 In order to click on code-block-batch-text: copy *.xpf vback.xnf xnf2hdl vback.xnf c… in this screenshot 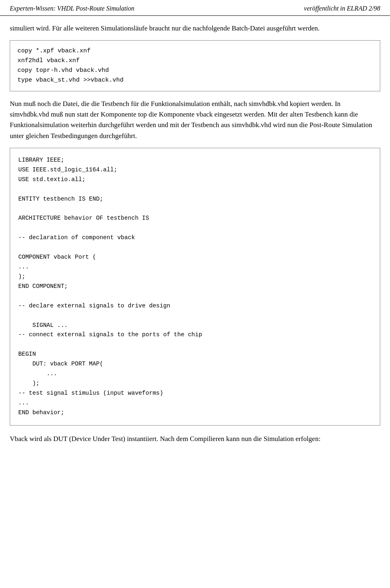, I will do `click(71, 66)`.